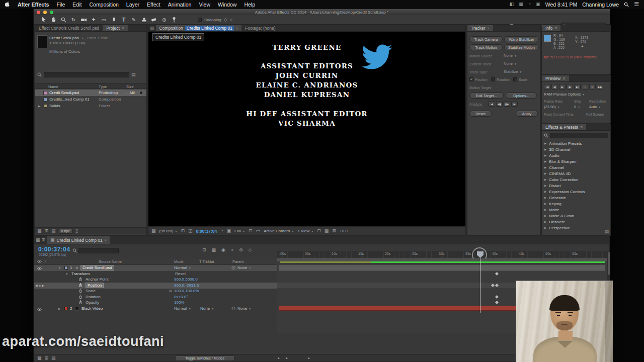 Image resolution: width=644 pixels, height=362 pixels. Describe the element at coordinates (204, 5) in the screenshot. I see `menu-view: View` at that location.